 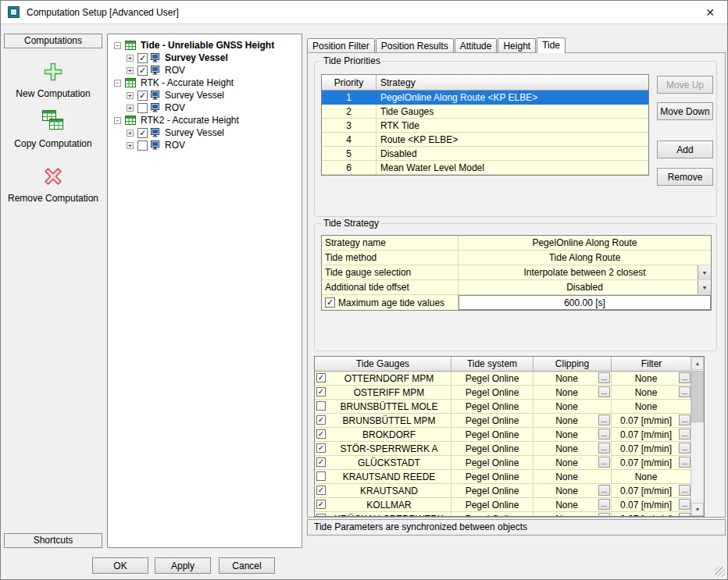 What do you see at coordinates (485, 126) in the screenshot?
I see `priority-row: 3RTK Tide` at bounding box center [485, 126].